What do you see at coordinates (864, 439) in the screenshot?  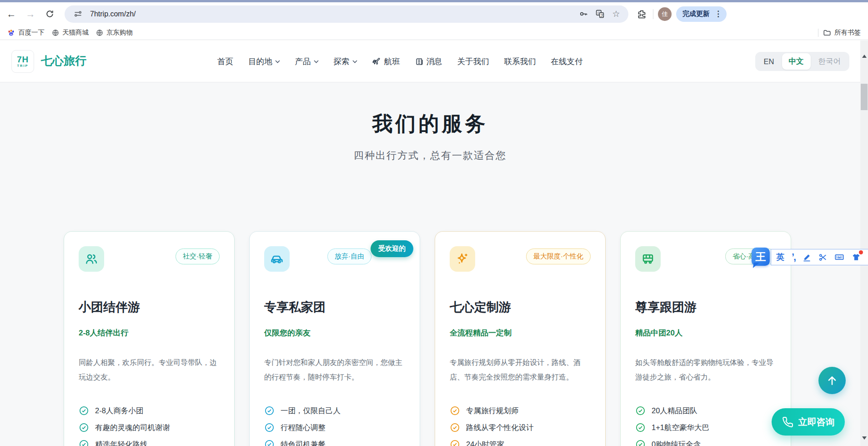 I see `scrollbar-down-arrow` at bounding box center [864, 439].